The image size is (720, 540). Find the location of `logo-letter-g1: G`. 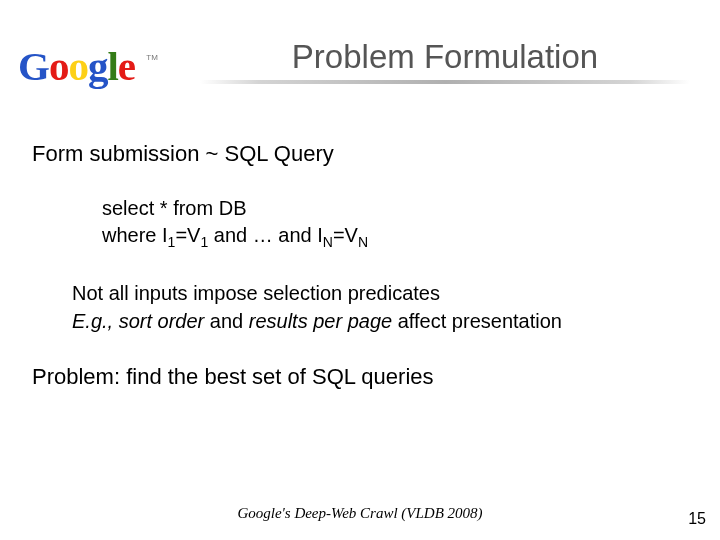

logo-letter-g1: G is located at coordinates (34, 66).